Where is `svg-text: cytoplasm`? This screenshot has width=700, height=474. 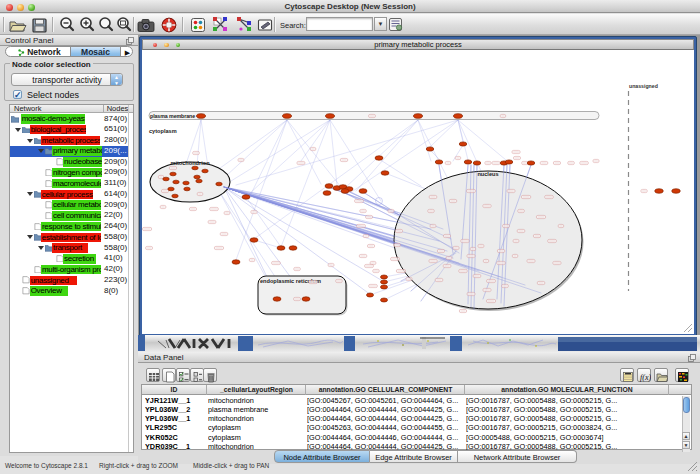 svg-text: cytoplasm is located at coordinates (163, 131).